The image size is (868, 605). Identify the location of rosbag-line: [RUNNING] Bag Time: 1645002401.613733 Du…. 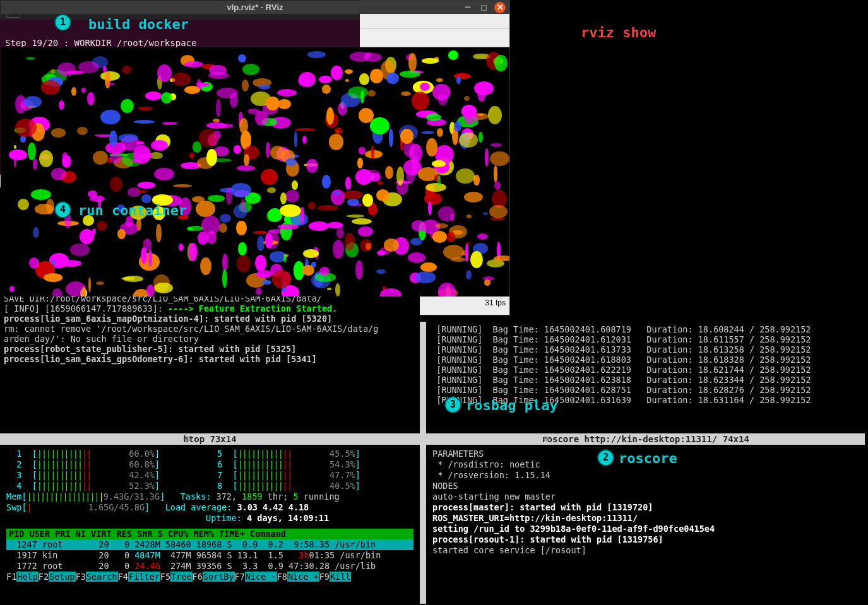
(645, 349).